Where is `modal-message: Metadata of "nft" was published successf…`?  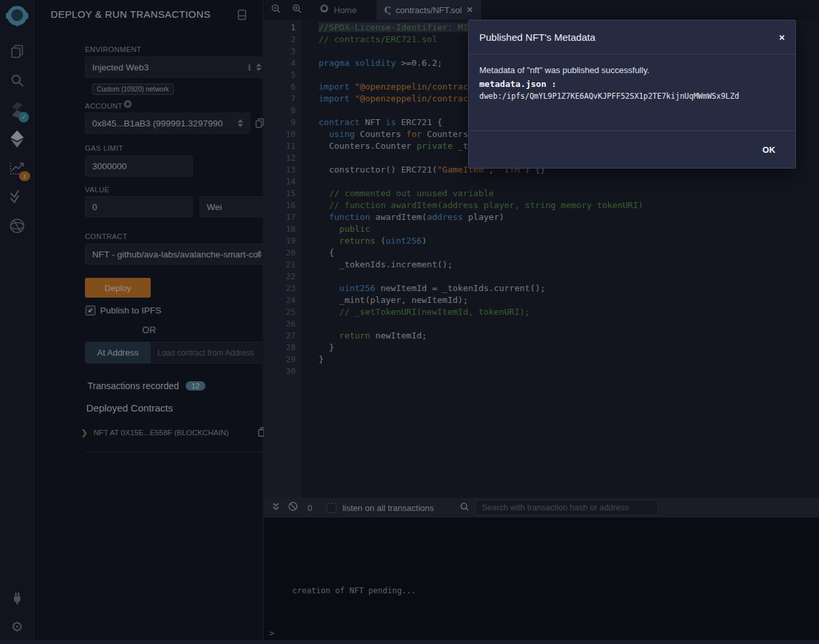 modal-message: Metadata of "nft" was published successf… is located at coordinates (632, 70).